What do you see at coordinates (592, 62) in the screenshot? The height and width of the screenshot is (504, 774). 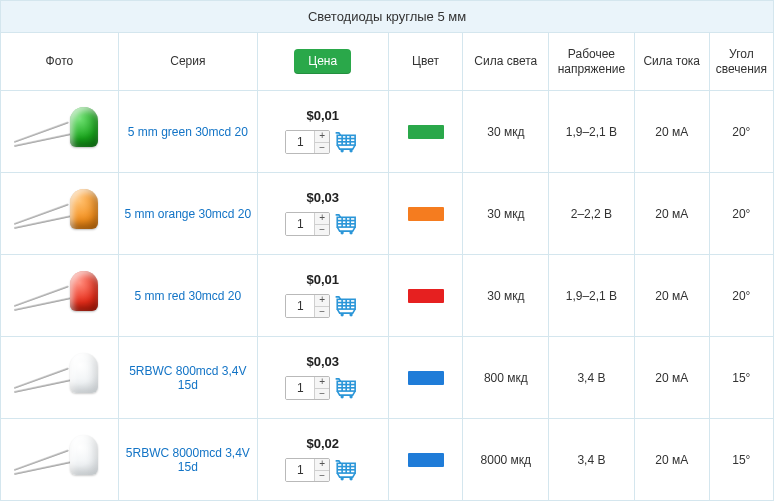 I see `col-header-voltage: Рабочее напряжение` at bounding box center [592, 62].